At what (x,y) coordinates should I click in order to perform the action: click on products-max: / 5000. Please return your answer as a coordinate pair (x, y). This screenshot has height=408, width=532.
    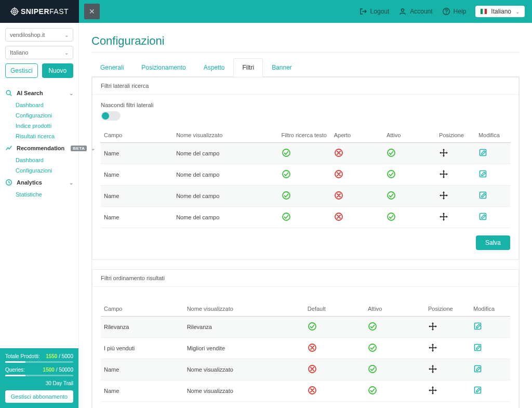
    Looking at the image, I should click on (66, 357).